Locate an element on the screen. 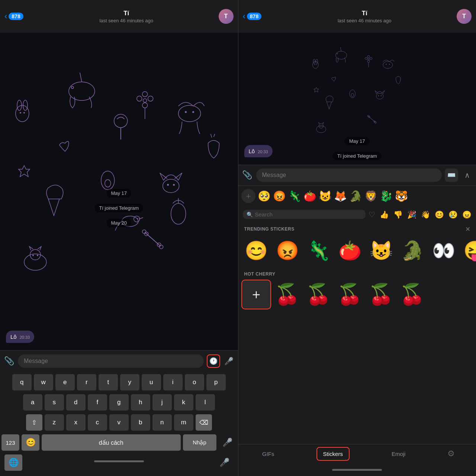 Image resolution: width=476 pixels, height=476 pixels. key-v: v is located at coordinates (119, 422).